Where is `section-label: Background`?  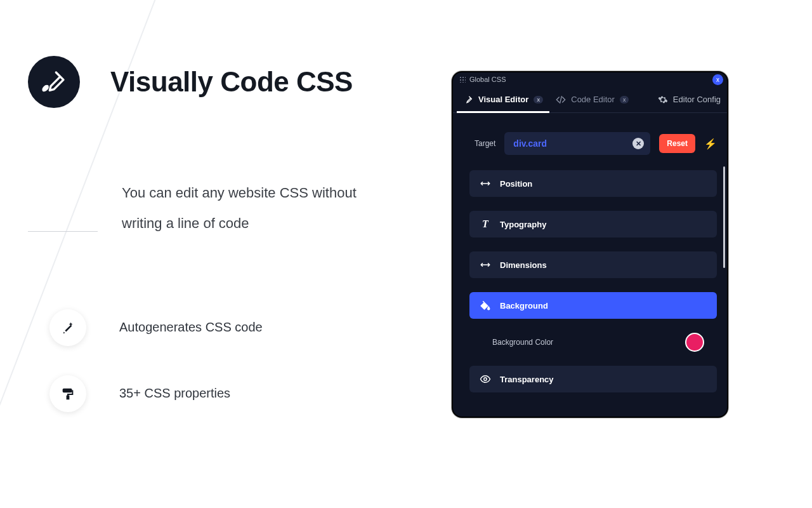
section-label: Background is located at coordinates (524, 306).